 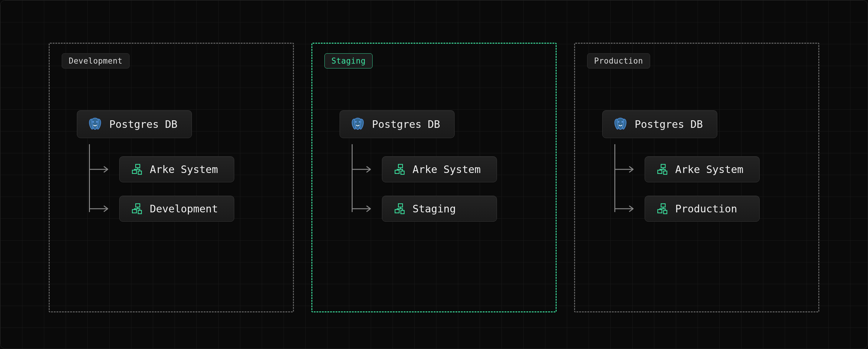 What do you see at coordinates (445, 189) in the screenshot?
I see `db-children: Arke System Staging` at bounding box center [445, 189].